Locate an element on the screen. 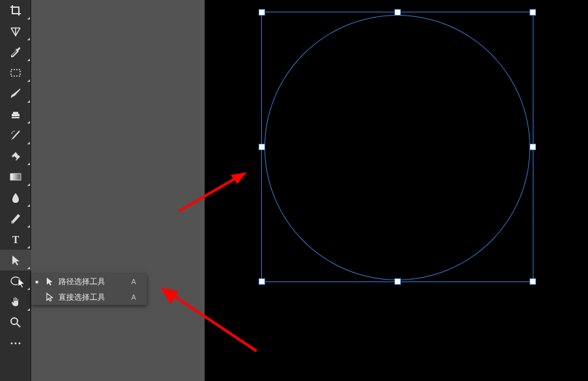  zoom-tool is located at coordinates (16, 322).